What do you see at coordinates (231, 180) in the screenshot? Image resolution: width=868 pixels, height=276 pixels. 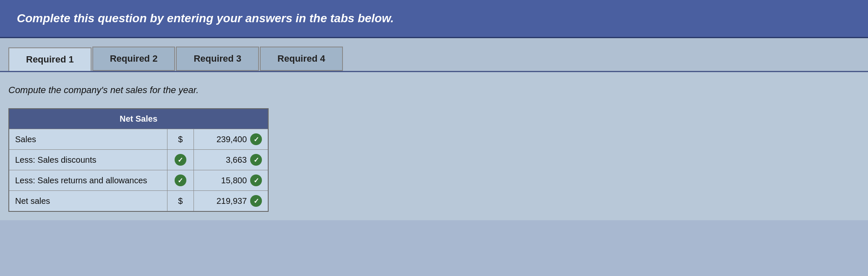 I see `value-cell-2: 15,800✓` at bounding box center [231, 180].